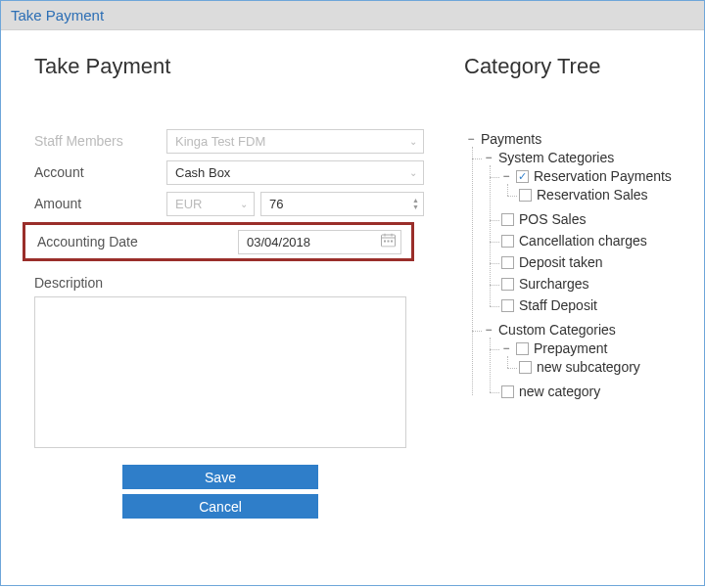 This screenshot has width=705, height=588. What do you see at coordinates (523, 348) in the screenshot?
I see `checkbox-prepayment` at bounding box center [523, 348].